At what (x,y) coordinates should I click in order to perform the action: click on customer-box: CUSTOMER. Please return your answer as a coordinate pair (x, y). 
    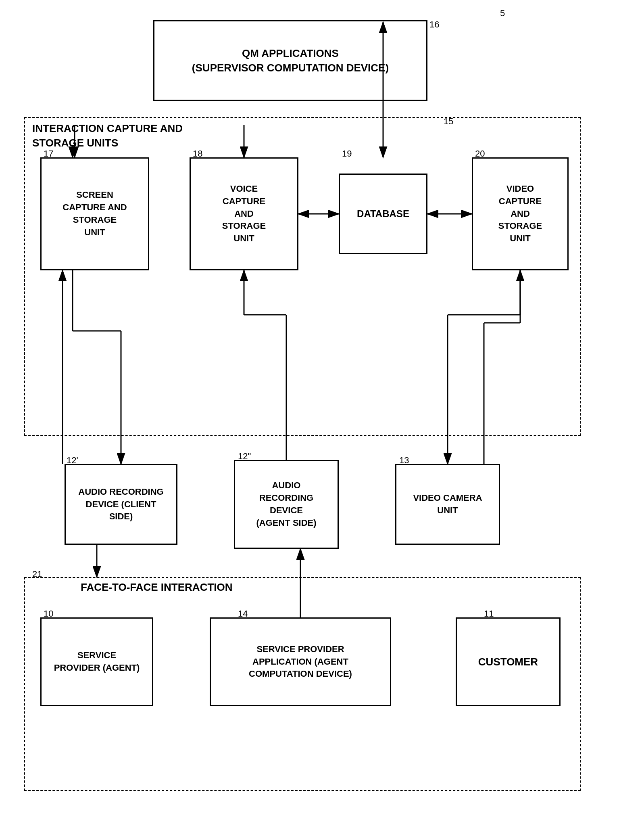
    Looking at the image, I should click on (508, 662).